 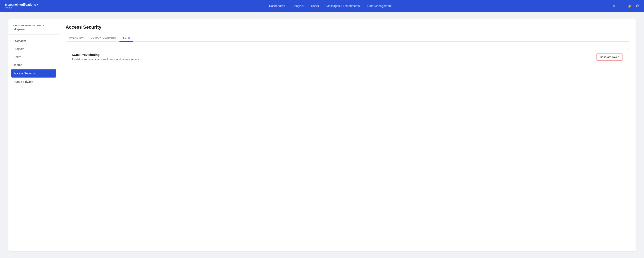 I want to click on brand-name: Mixpanel notifications ▾, so click(x=22, y=5).